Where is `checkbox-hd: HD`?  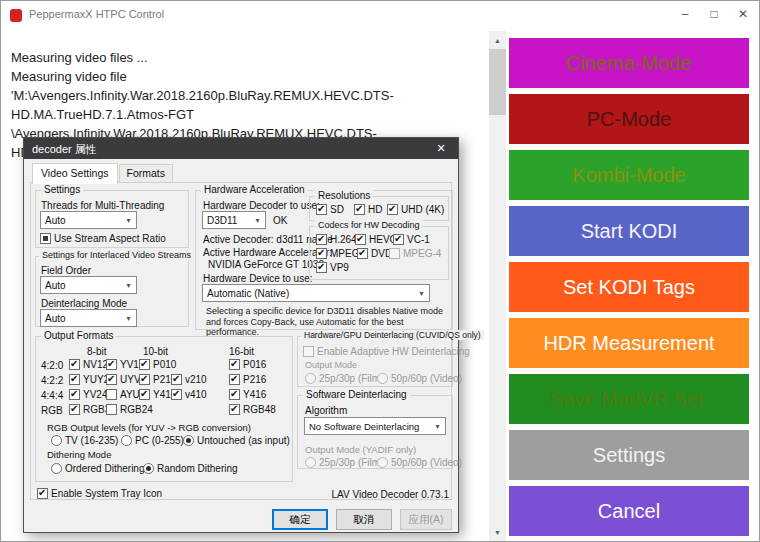 checkbox-hd: HD is located at coordinates (368, 210).